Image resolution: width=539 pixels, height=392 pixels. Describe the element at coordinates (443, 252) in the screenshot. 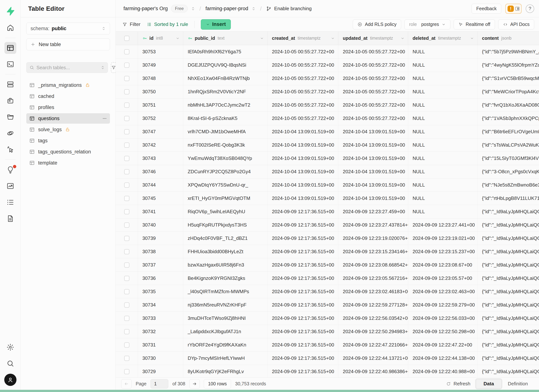

I see `deleted-at-cell: 2024-09-09 12:23:15.237+00` at that location.